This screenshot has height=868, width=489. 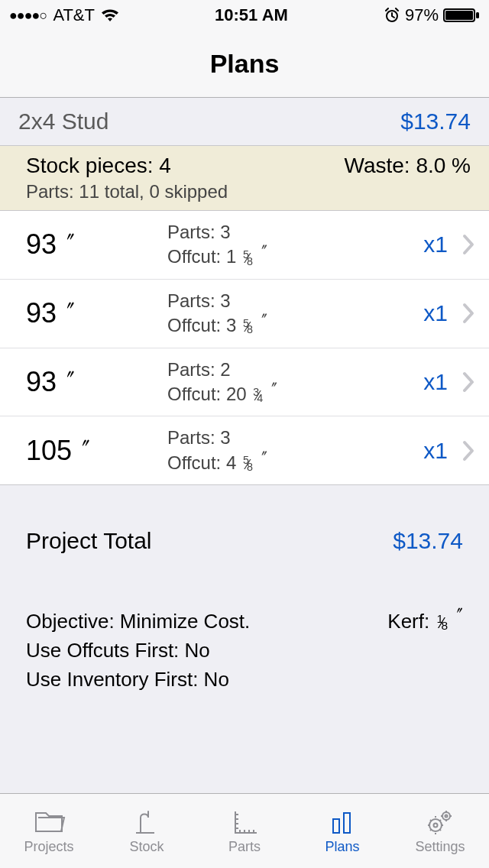 What do you see at coordinates (251, 15) in the screenshot?
I see `status-time: 10:51 AM` at bounding box center [251, 15].